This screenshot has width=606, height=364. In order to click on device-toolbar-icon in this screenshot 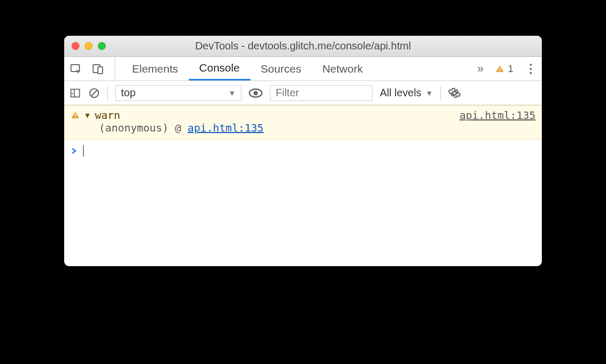, I will do `click(98, 69)`.